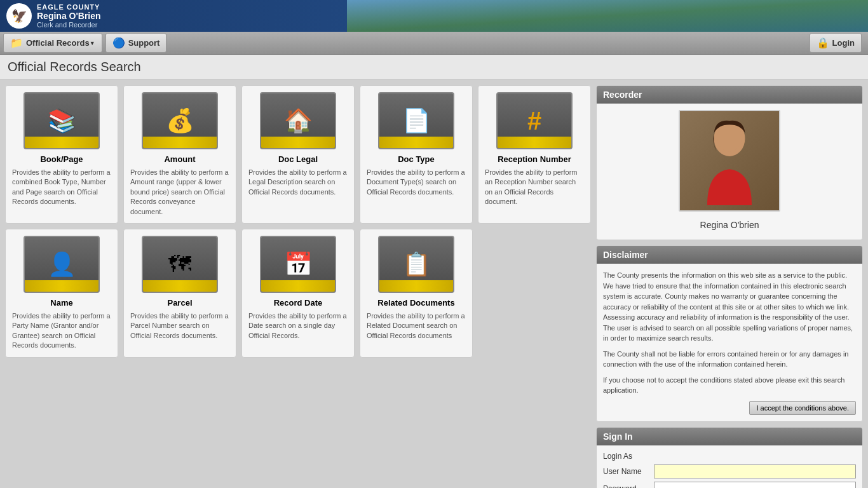 The width and height of the screenshot is (868, 488). I want to click on book-page-icon-wrapper, so click(62, 121).